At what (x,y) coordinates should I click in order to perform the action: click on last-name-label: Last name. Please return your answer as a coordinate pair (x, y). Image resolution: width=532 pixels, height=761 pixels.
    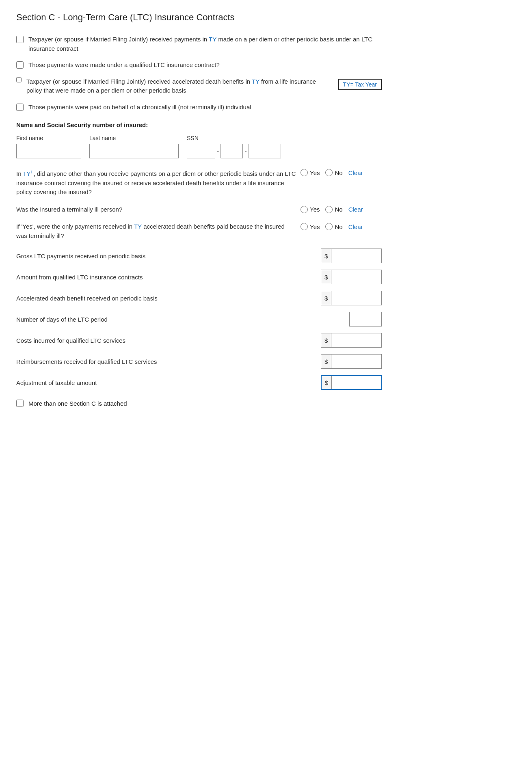
    Looking at the image, I should click on (134, 138).